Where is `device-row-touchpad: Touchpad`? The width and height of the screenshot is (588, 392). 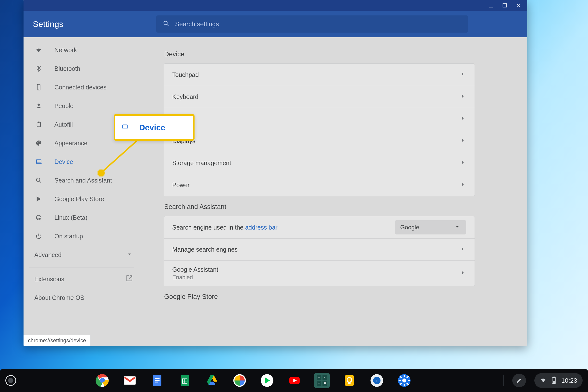
device-row-touchpad: Touchpad is located at coordinates (319, 75).